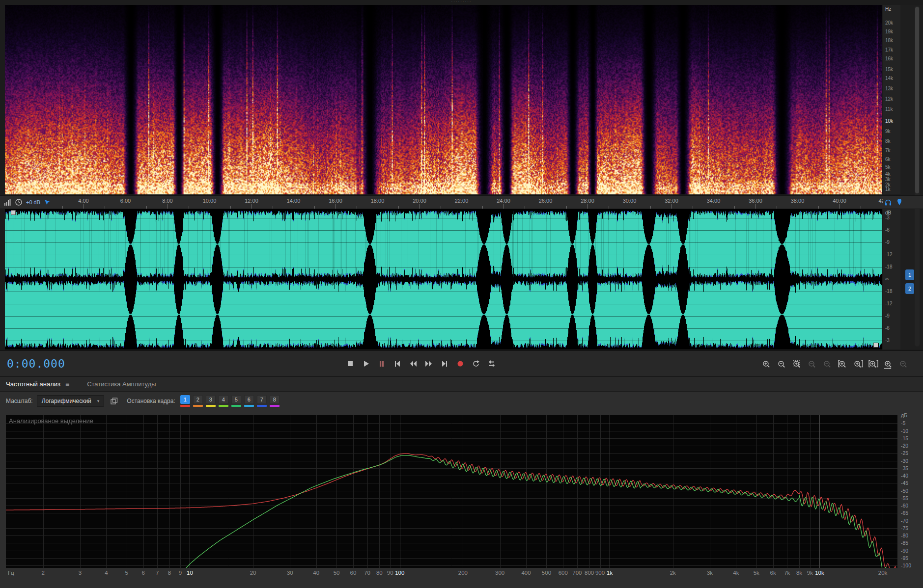 The height and width of the screenshot is (588, 923). Describe the element at coordinates (889, 109) in the screenshot. I see `frequency-label: 11k` at that location.